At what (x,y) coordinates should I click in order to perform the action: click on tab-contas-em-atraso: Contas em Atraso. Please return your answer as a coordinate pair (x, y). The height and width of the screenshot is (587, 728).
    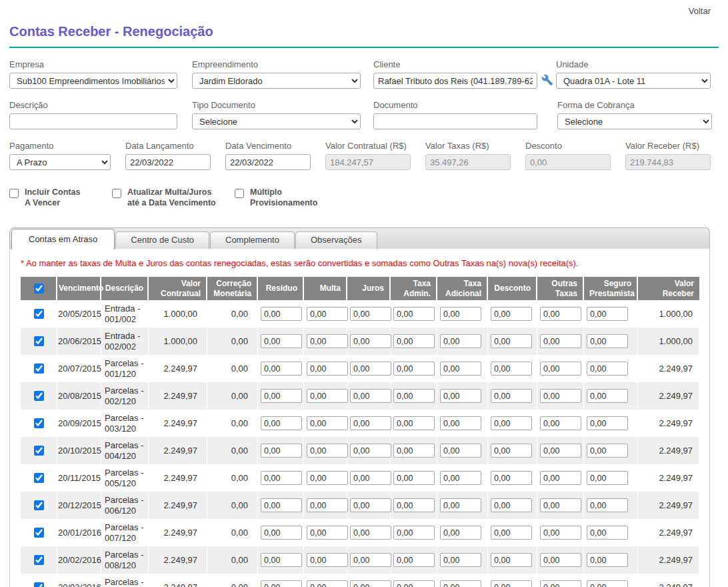
    Looking at the image, I should click on (63, 239).